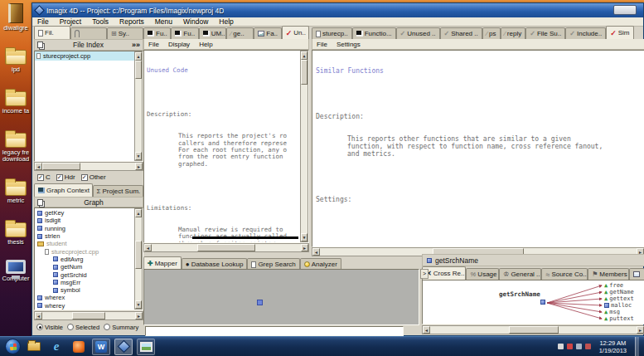 This screenshot has height=356, width=644. What do you see at coordinates (79, 347) in the screenshot?
I see `media-app-icon` at bounding box center [79, 347].